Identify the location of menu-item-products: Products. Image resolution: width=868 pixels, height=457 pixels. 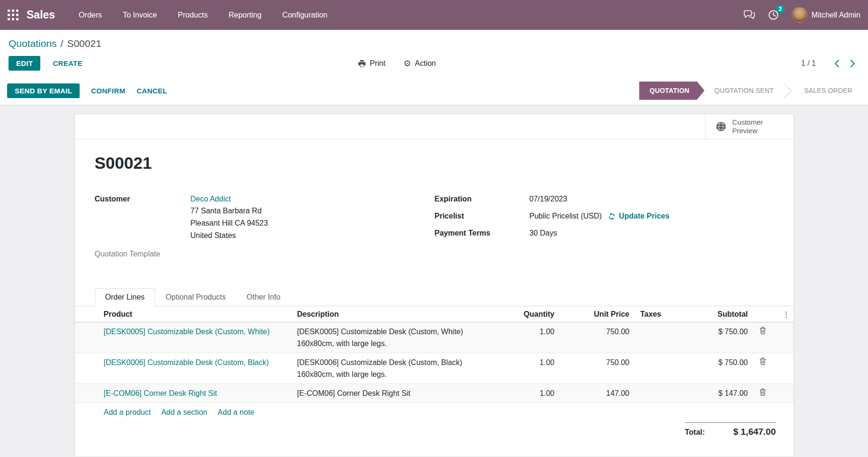
(192, 15).